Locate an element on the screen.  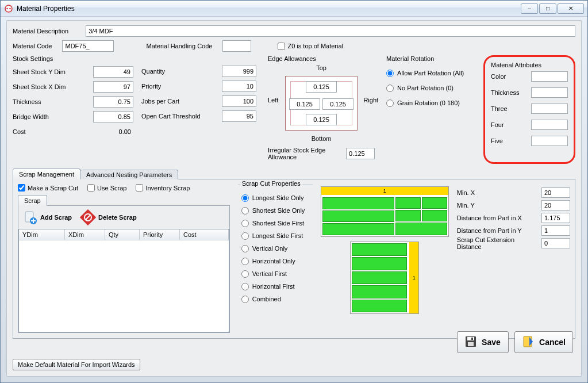
longest-side-only-radio: Longest Side Only is located at coordinates (275, 198).